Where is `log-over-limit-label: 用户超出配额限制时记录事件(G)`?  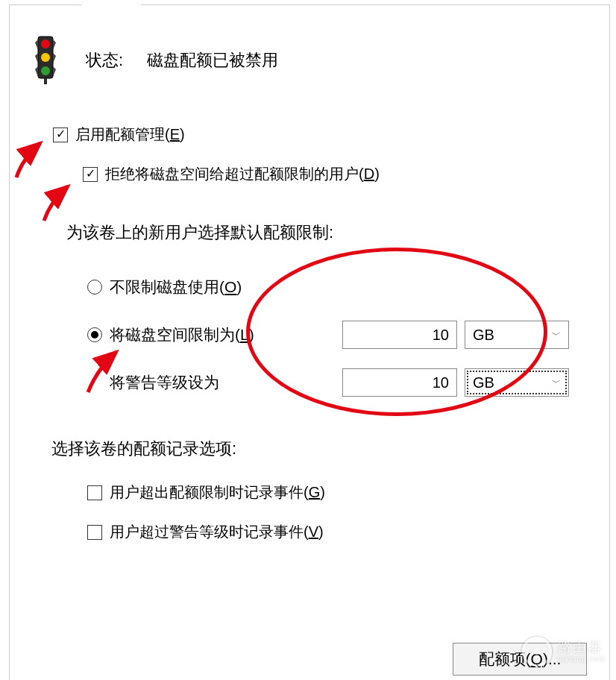 log-over-limit-label: 用户超出配额限制时记录事件(G) is located at coordinates (218, 492).